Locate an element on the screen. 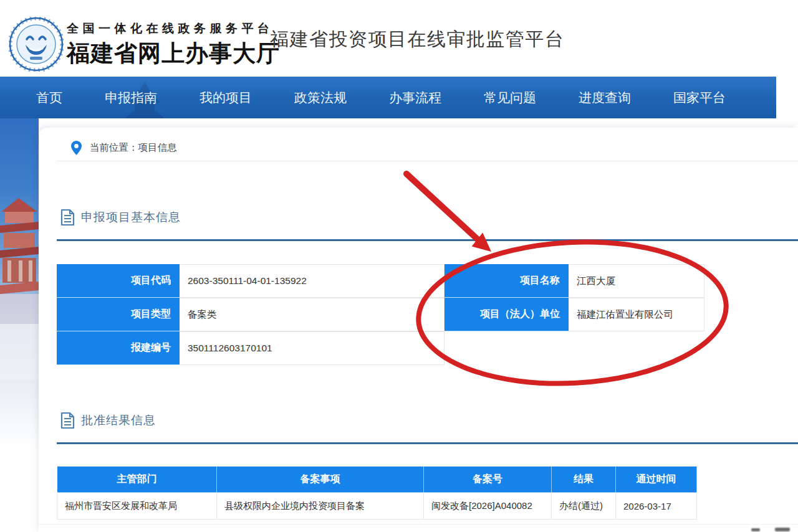 This screenshot has width=798, height=532. site-header: 全国一体化在线政务服务平台 福建省网上办事大厅 福建省投资项目在线审批监管平台 is located at coordinates (399, 39).